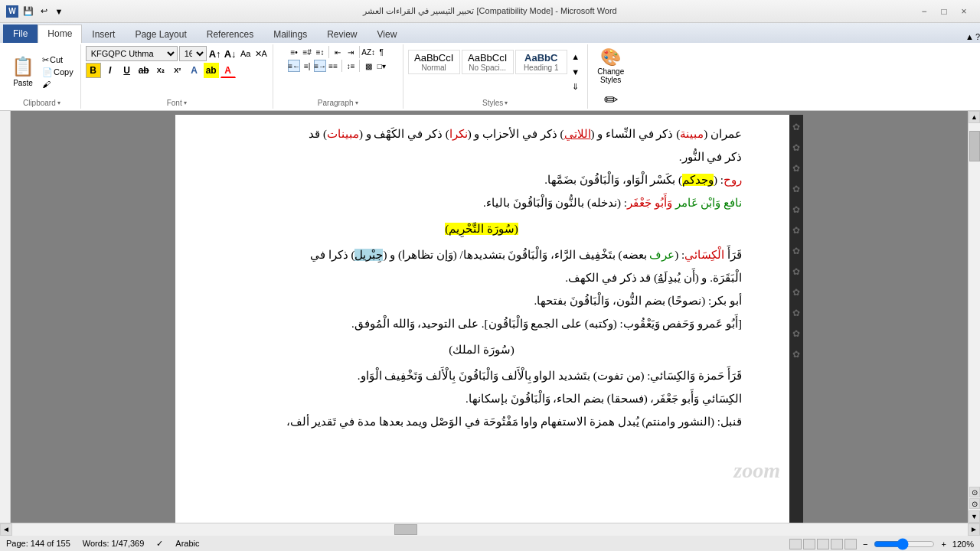 This screenshot has width=980, height=551. What do you see at coordinates (662, 255) in the screenshot?
I see `text-arafa: عرف` at bounding box center [662, 255].